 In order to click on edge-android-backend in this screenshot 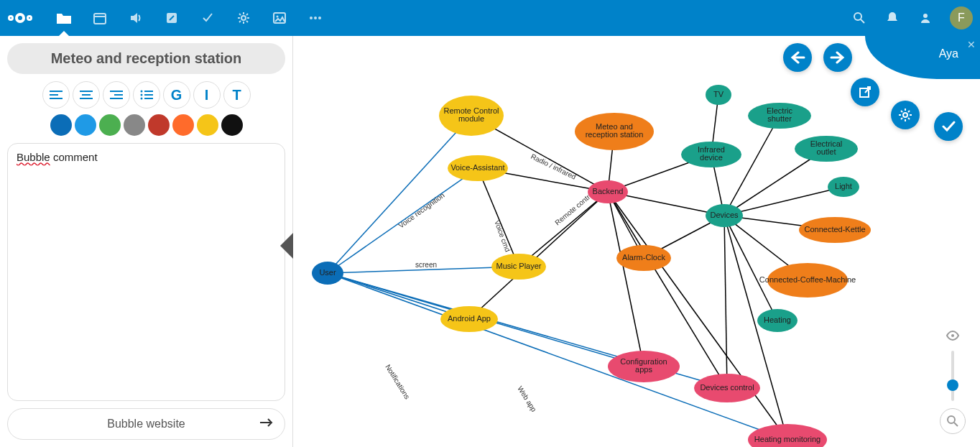, I will do `click(539, 256)`.